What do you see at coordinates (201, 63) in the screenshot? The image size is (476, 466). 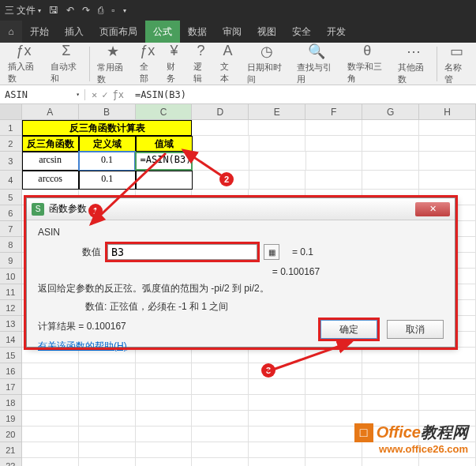 I see `logic-fn-button: ?逻辑` at bounding box center [201, 63].